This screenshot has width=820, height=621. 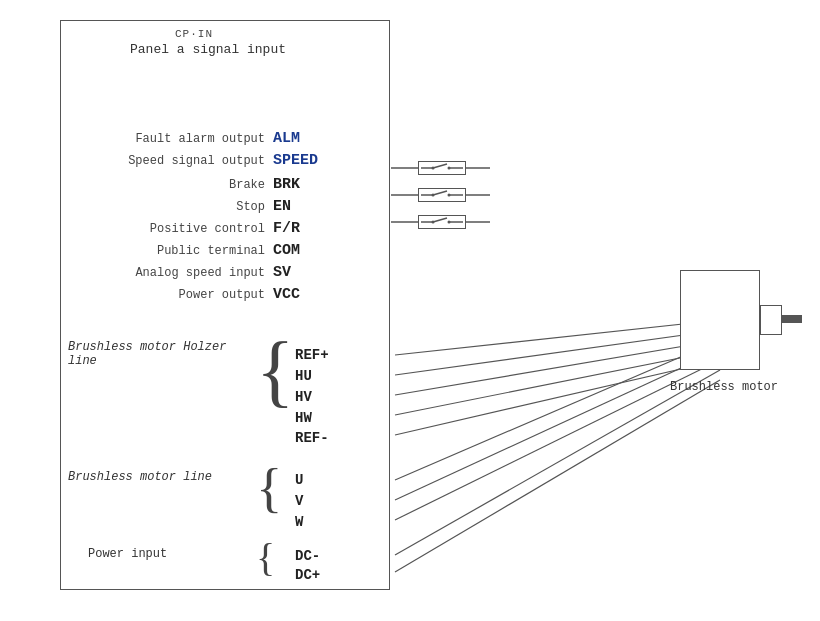 What do you see at coordinates (308, 556) in the screenshot?
I see `signal-code-dcminus: DC-` at bounding box center [308, 556].